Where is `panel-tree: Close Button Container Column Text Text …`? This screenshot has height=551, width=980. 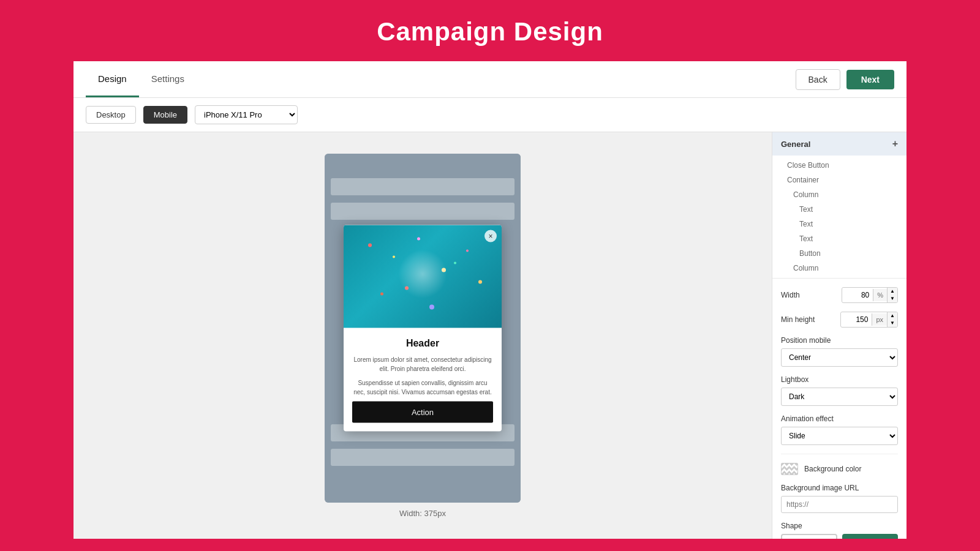 panel-tree: Close Button Container Column Text Text … is located at coordinates (839, 217).